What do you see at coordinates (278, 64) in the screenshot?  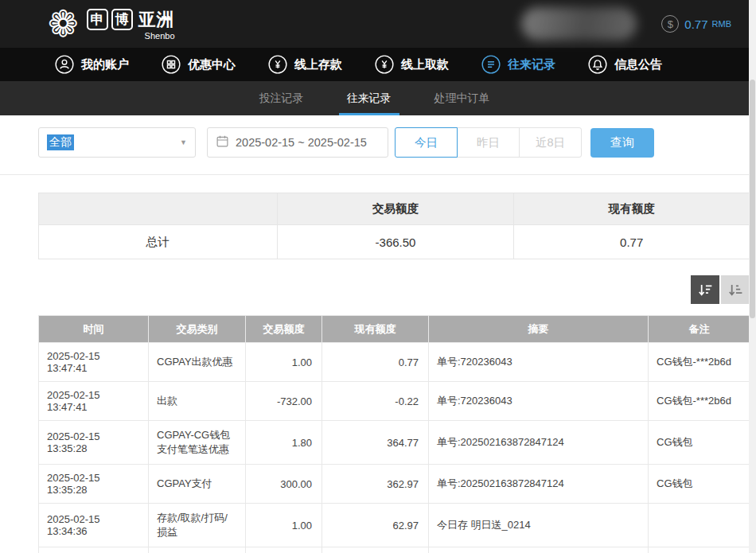 I see `deposit-coin-icon` at bounding box center [278, 64].